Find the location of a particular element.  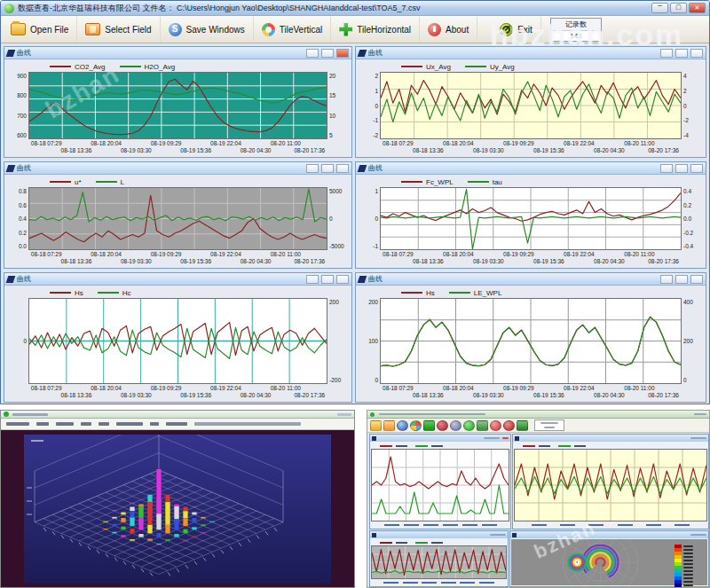

axis-tick: 100 is located at coordinates (369, 341).